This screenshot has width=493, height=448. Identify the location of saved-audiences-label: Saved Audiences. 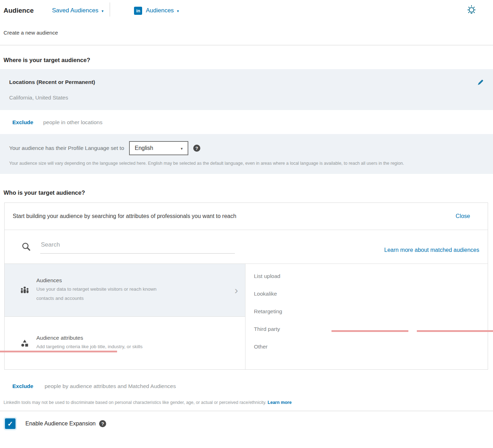
(75, 11).